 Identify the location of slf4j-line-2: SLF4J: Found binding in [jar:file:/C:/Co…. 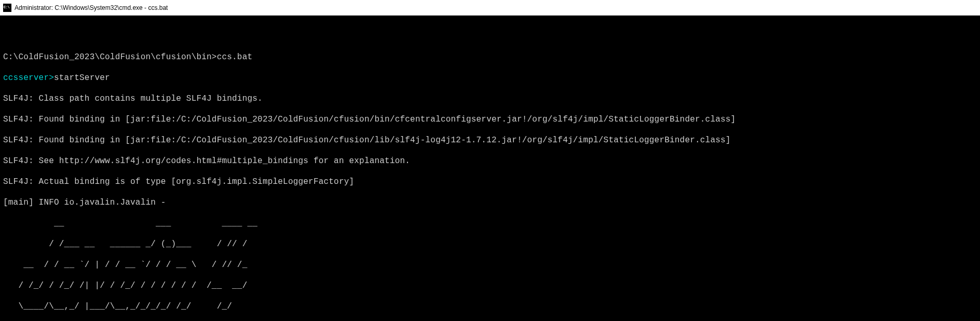
(490, 119).